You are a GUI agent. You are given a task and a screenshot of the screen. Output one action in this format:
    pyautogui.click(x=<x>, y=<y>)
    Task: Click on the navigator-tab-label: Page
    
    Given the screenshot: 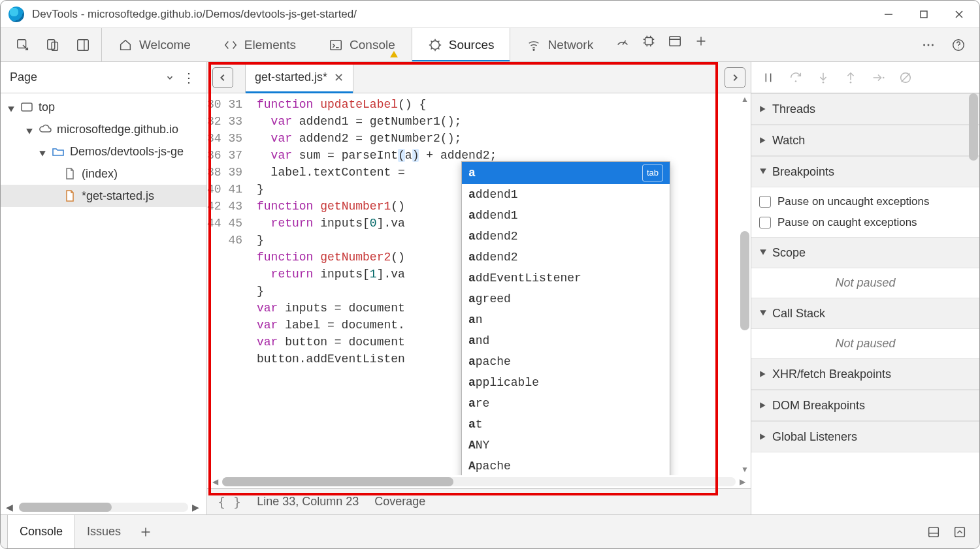 What is the action you would take?
    pyautogui.click(x=88, y=77)
    